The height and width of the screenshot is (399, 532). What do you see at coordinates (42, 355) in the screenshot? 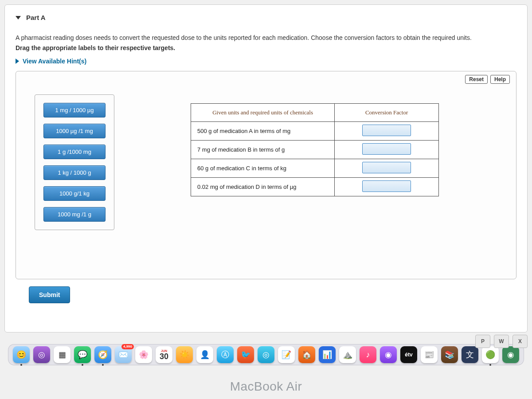
I see `launchpad-icon: ◎` at bounding box center [42, 355].